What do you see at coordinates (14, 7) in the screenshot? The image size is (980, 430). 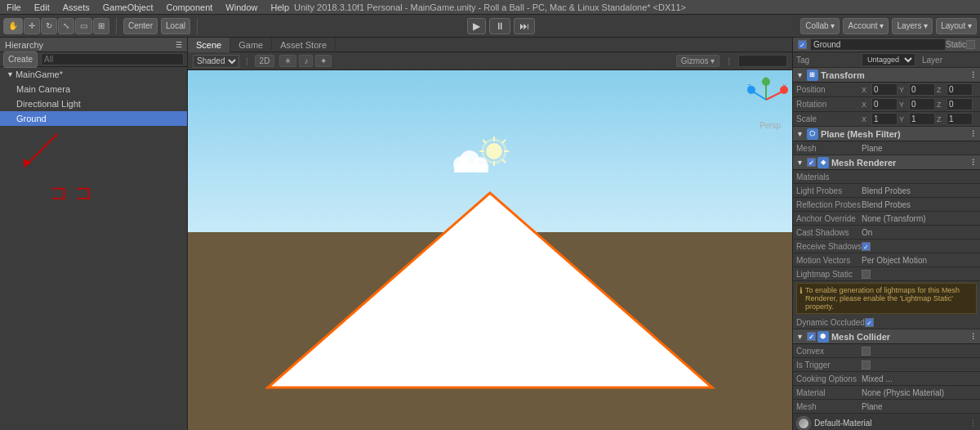 I see `menu-file: File` at bounding box center [14, 7].